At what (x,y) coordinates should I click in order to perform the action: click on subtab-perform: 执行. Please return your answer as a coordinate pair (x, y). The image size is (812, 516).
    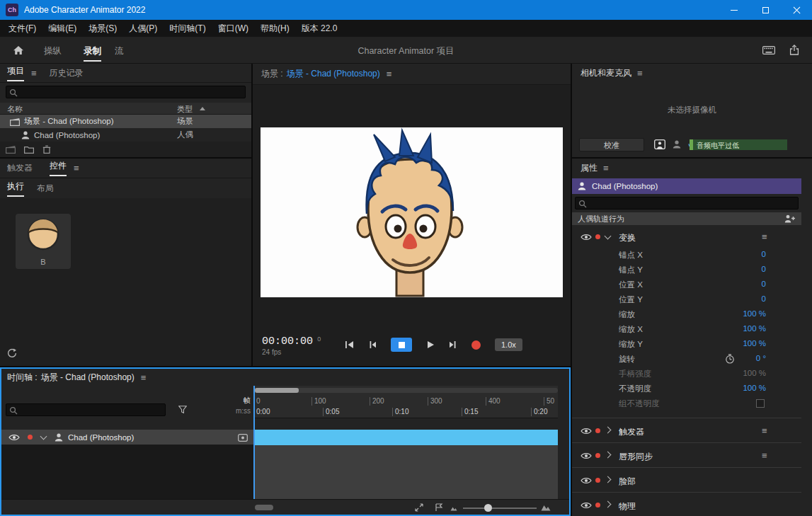
    Looking at the image, I should click on (16, 188).